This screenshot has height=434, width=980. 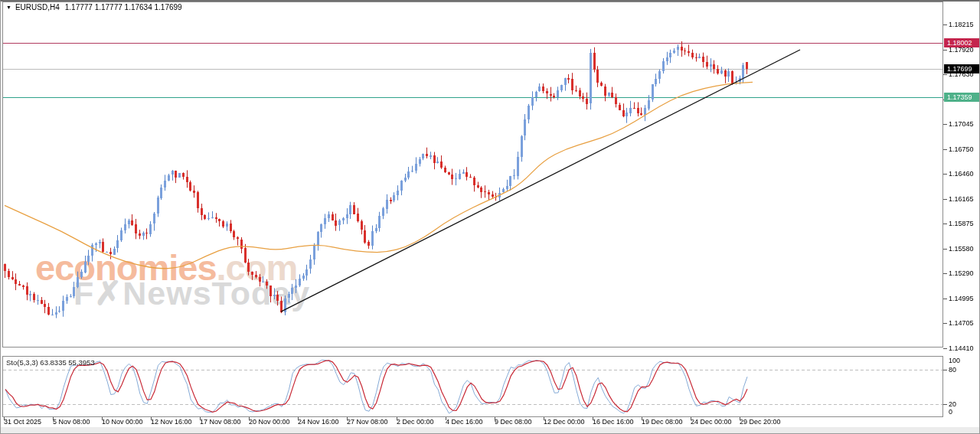 What do you see at coordinates (952, 370) in the screenshot?
I see `indicator-tick-label: 80` at bounding box center [952, 370].